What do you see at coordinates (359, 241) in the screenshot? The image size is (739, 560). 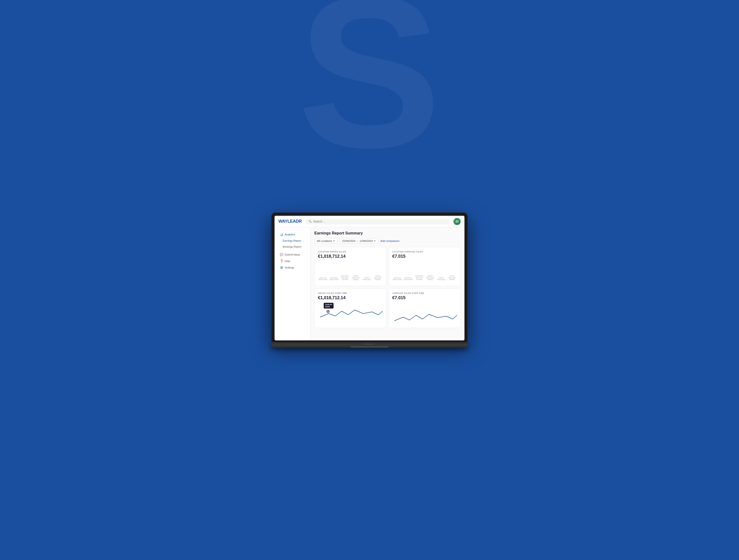 I see `filter-date-button: 01/06/2024 → 12/06/2024 ▼` at bounding box center [359, 241].